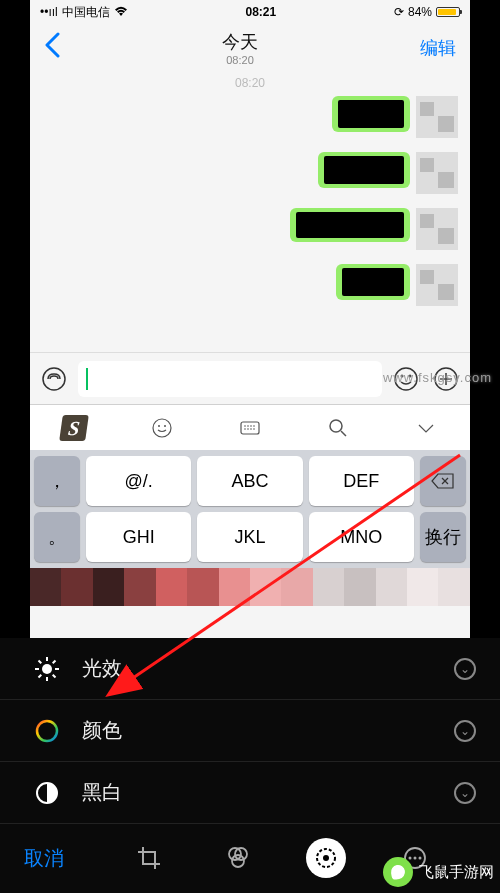 Image resolution: width=500 pixels, height=893 pixels. I want to click on crop-icon, so click(149, 858).